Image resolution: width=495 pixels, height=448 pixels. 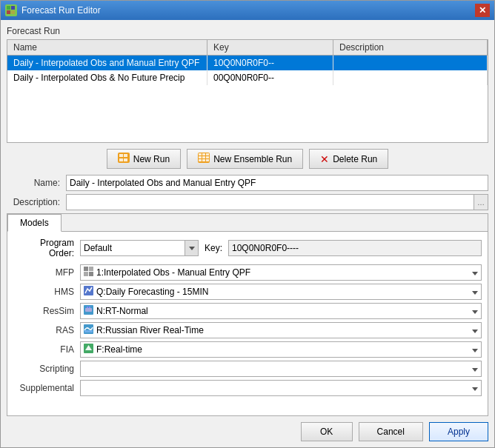 I want to click on mfp-icon, so click(x=89, y=273).